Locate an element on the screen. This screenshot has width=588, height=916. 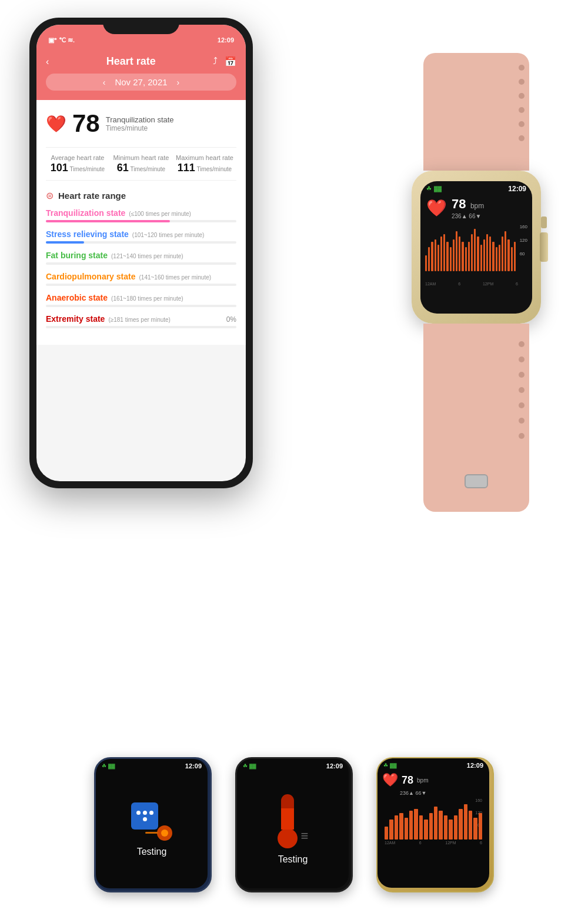
max-hr-stat: Maximum heart rate 111 Times/minute is located at coordinates (205, 164).